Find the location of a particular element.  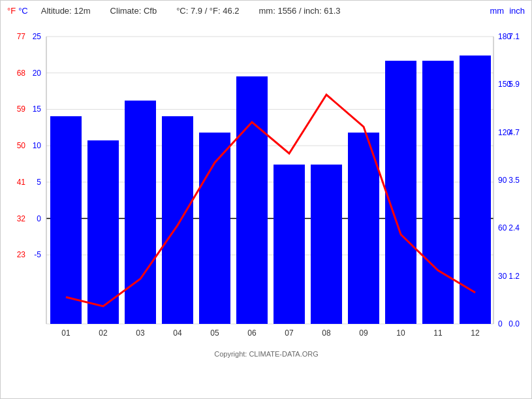

yaxis-f-50: 50 is located at coordinates (22, 146).